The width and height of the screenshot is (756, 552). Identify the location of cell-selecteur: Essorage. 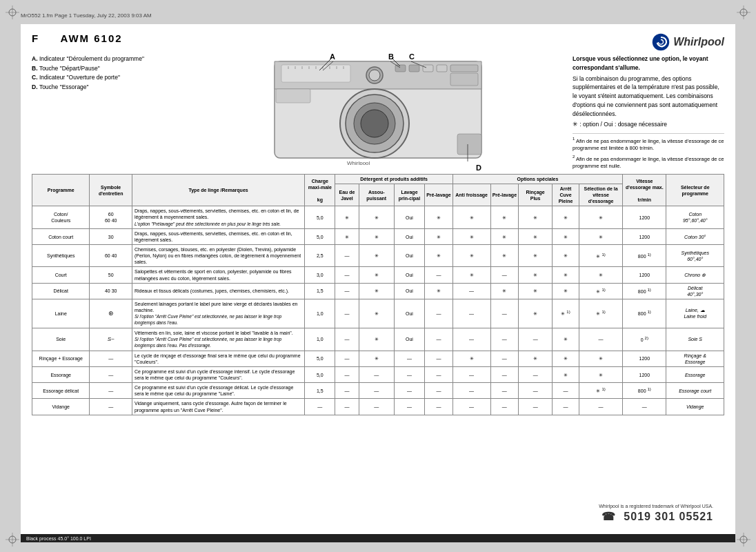
(695, 375).